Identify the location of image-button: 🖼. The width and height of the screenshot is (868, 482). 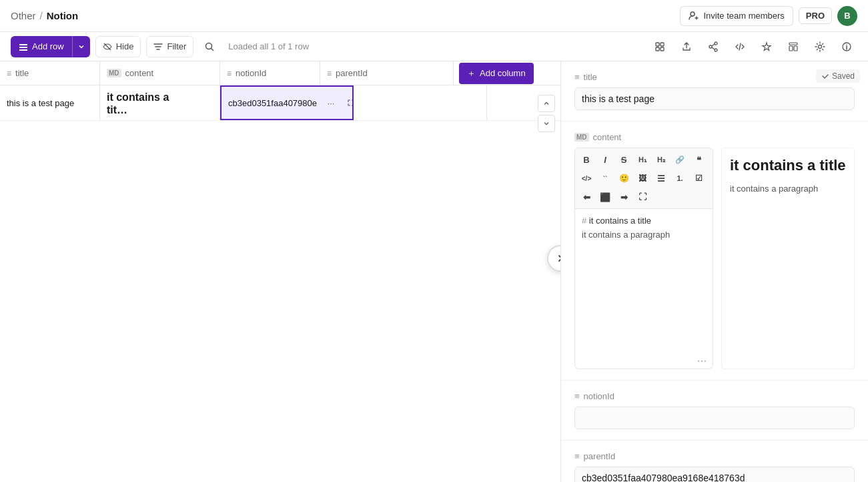
(642, 178).